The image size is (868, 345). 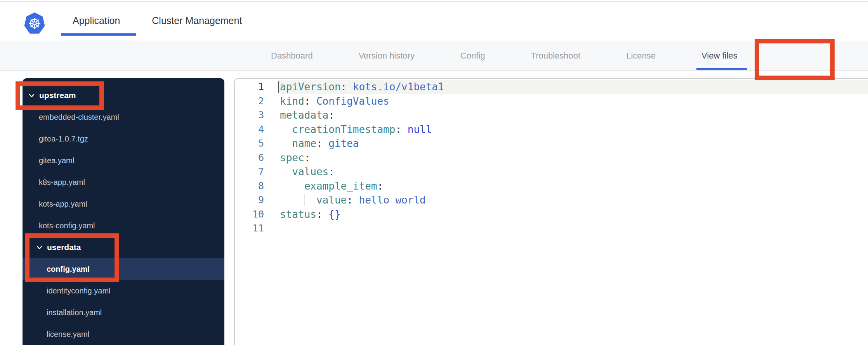 What do you see at coordinates (307, 172) in the screenshot?
I see `code-line-text: values:` at bounding box center [307, 172].